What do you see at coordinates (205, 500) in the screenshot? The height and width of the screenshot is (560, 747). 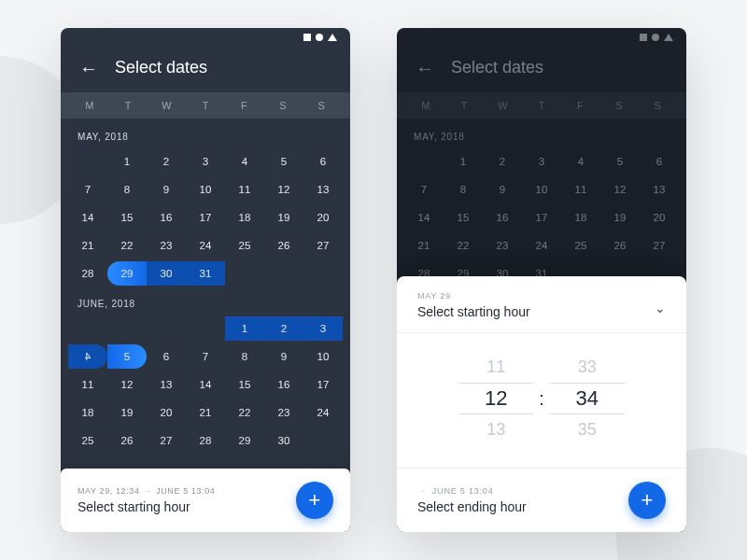 I see `footer-card: MAY 29, 12:34→JUNE 5 13:04 Select starti…` at bounding box center [205, 500].